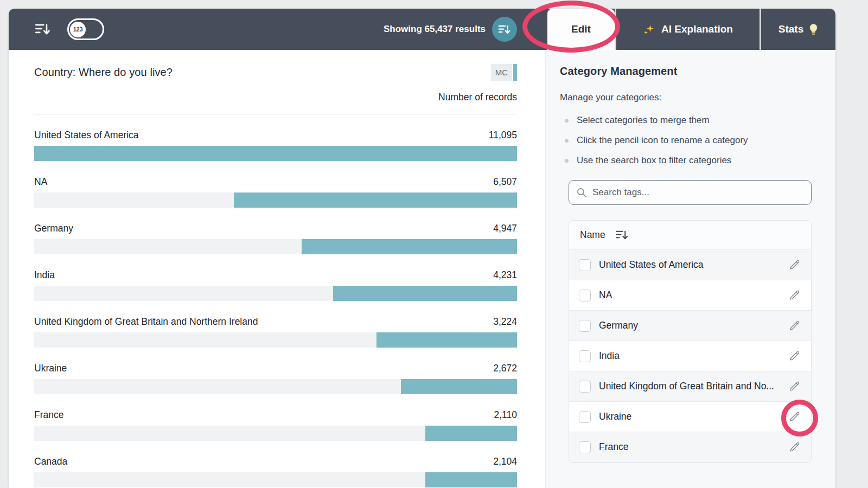 The image size is (868, 488). Describe the element at coordinates (690, 387) in the screenshot. I see `category-row: United Kingdom of Great Britain and No..…` at that location.